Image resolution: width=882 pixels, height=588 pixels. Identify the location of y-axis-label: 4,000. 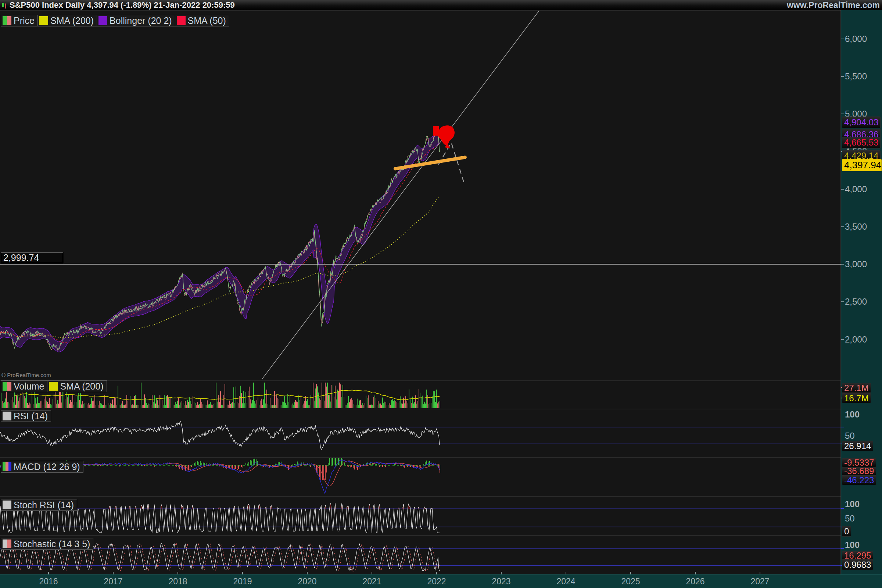
(856, 189).